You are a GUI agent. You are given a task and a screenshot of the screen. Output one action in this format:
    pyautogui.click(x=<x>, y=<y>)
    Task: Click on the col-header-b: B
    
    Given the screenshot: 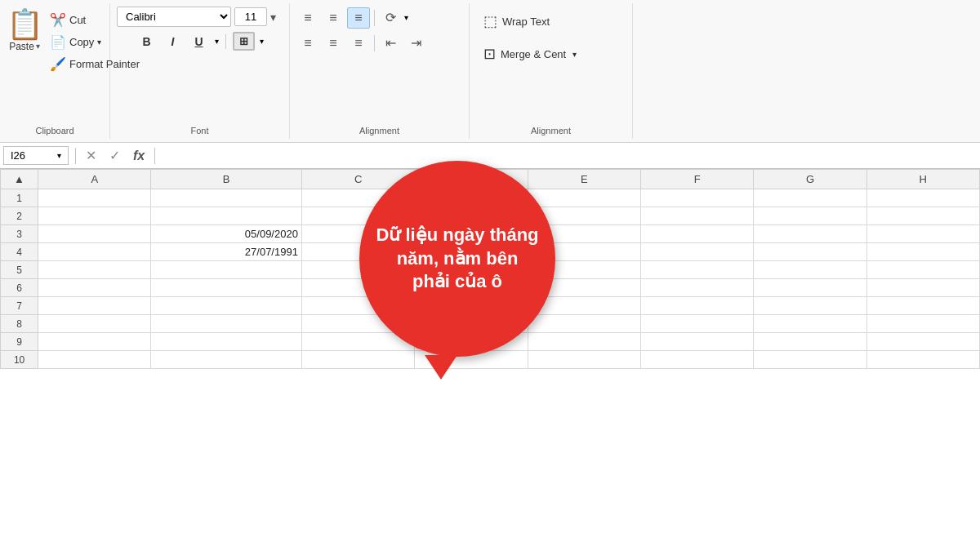 What is the action you would take?
    pyautogui.click(x=226, y=180)
    